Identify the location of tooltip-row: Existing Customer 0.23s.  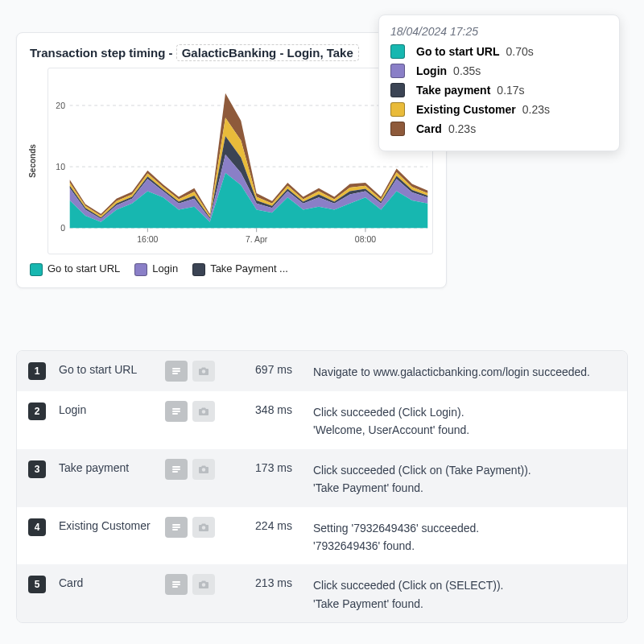
(499, 109).